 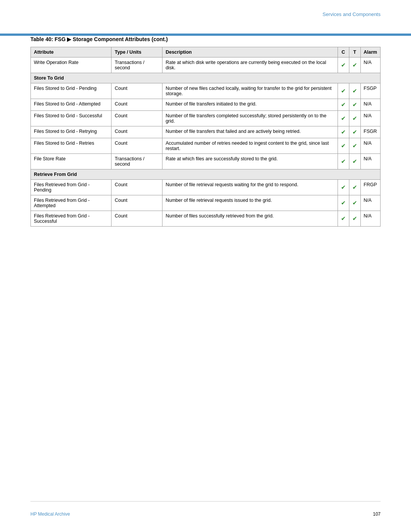 What do you see at coordinates (250, 203) in the screenshot?
I see `cell-description: Number of file retrieval requests issued…` at bounding box center [250, 203].